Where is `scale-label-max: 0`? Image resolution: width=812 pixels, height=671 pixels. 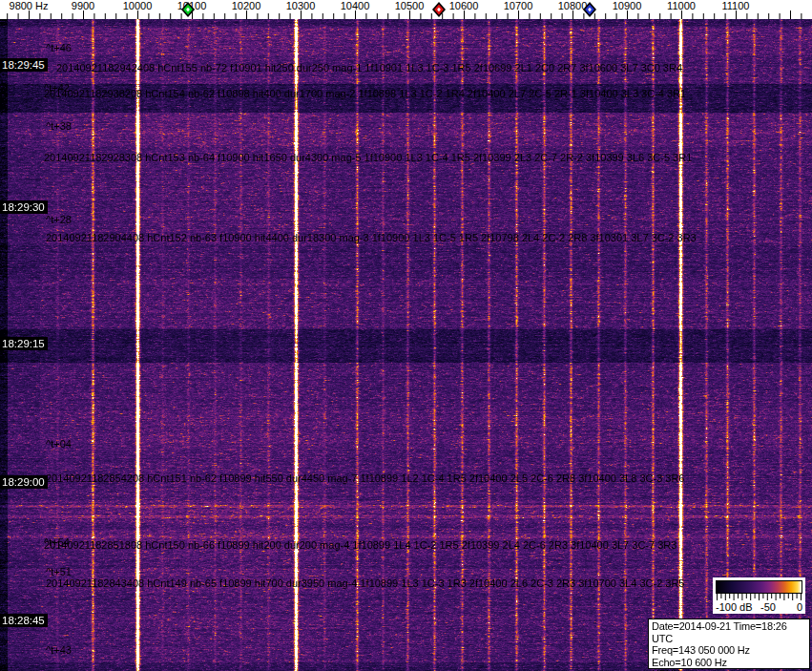
scale-label-max: 0 is located at coordinates (800, 607).